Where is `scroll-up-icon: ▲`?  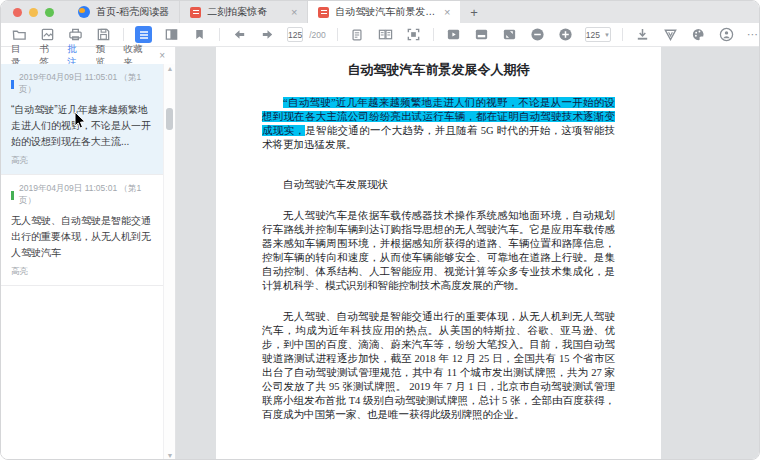 scroll-up-icon: ▲ is located at coordinates (170, 69).